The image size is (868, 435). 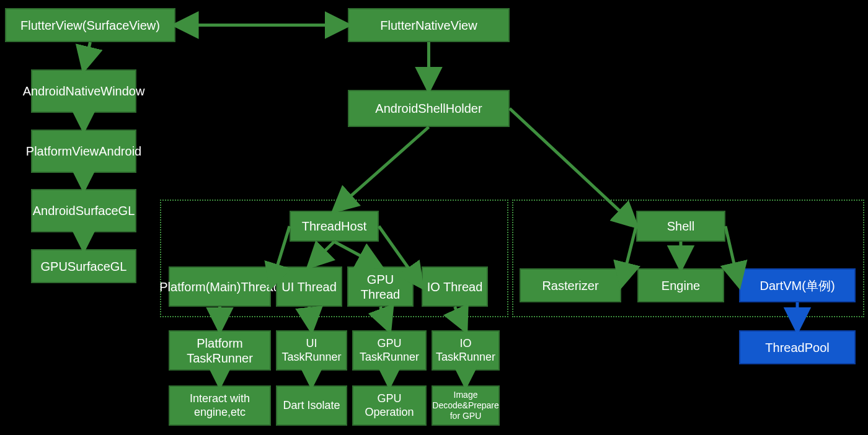 What do you see at coordinates (84, 211) in the screenshot?
I see `node-android-surface-gl: AndroidSurfaceGL` at bounding box center [84, 211].